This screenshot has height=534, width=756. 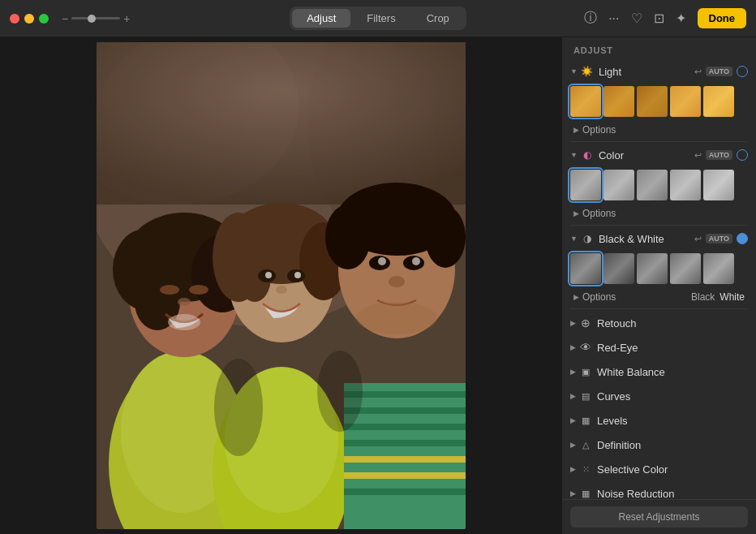 I want to click on white-balance-row: ▶ ▣ White Balance, so click(x=659, y=372).